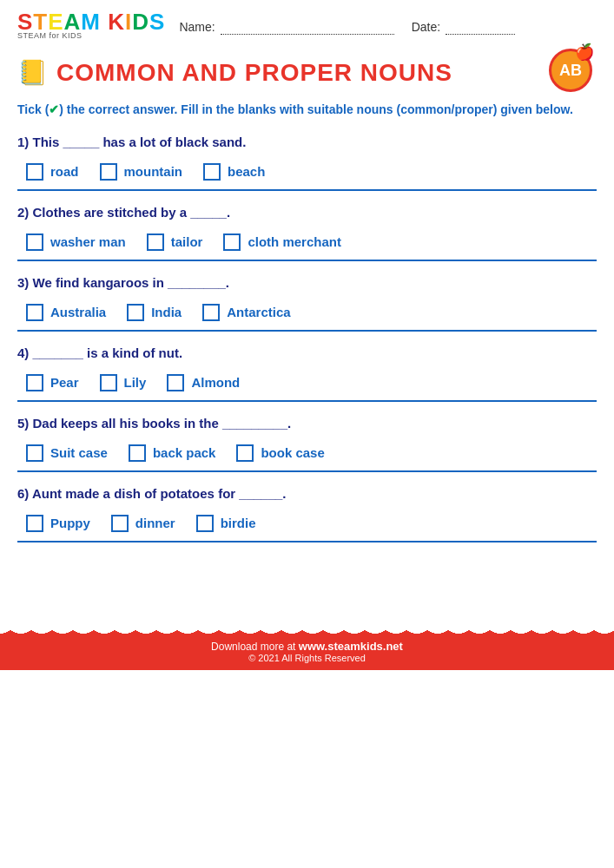  Describe the element at coordinates (66, 312) in the screenshot. I see `question-3-option-1: Australia` at that location.